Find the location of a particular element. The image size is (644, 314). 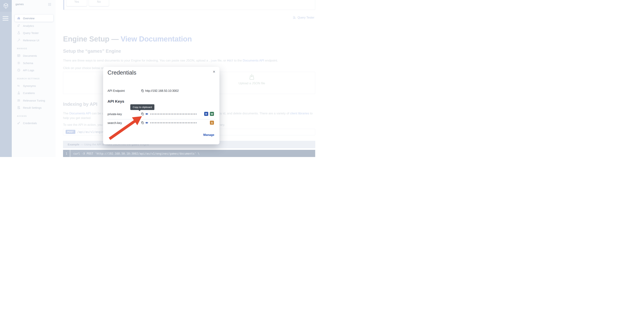

app-logo is located at coordinates (6, 6).